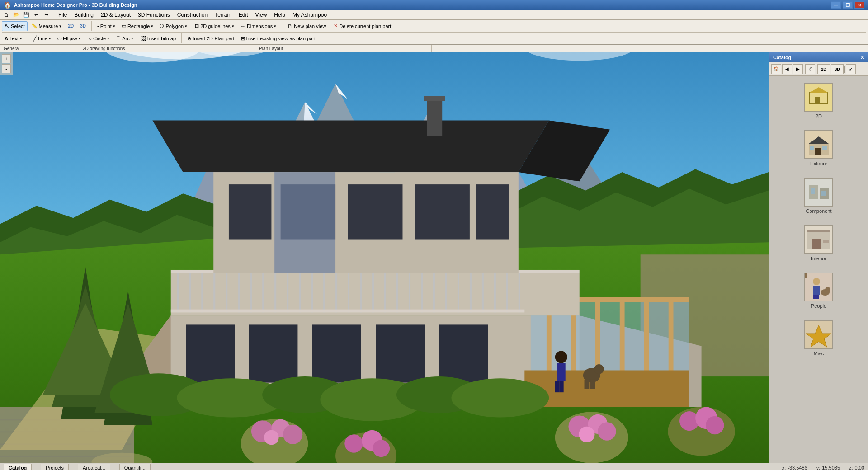 The image size is (868, 470). What do you see at coordinates (819, 291) in the screenshot?
I see `catalog-item-people: People` at bounding box center [819, 291].